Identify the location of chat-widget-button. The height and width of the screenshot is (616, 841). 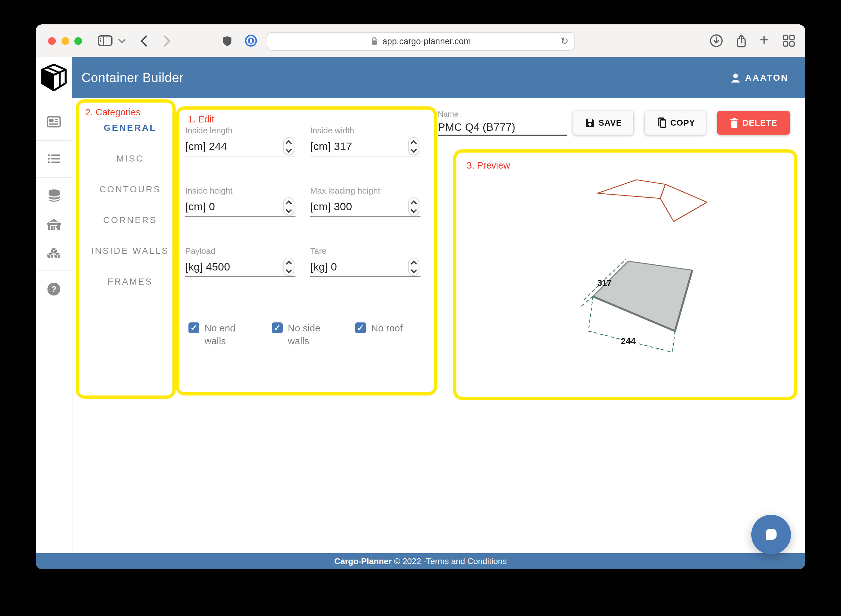
(771, 535).